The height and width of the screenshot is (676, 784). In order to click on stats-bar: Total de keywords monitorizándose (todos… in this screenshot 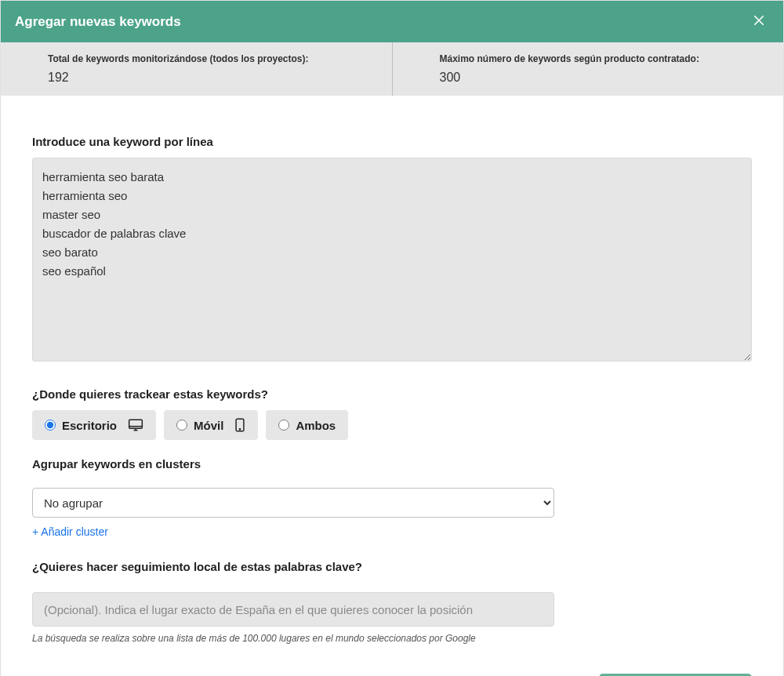, I will do `click(392, 69)`.